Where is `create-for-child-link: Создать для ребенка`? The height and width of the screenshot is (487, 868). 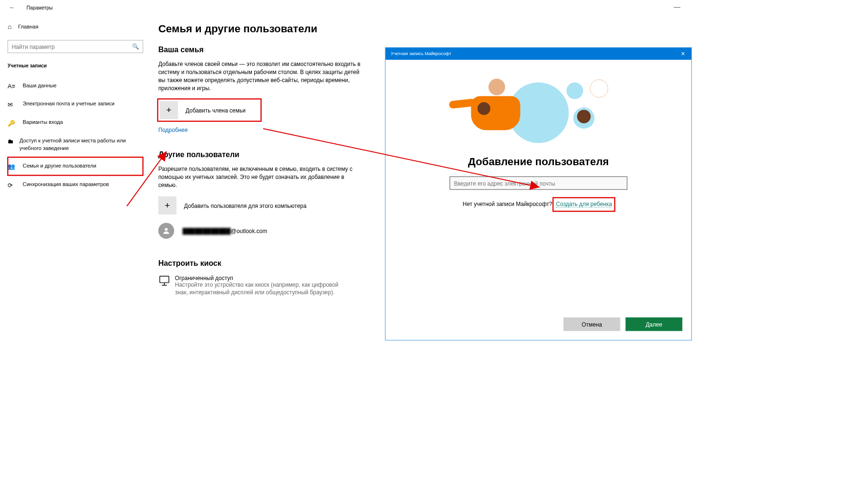 create-for-child-link: Создать для ребенка is located at coordinates (584, 204).